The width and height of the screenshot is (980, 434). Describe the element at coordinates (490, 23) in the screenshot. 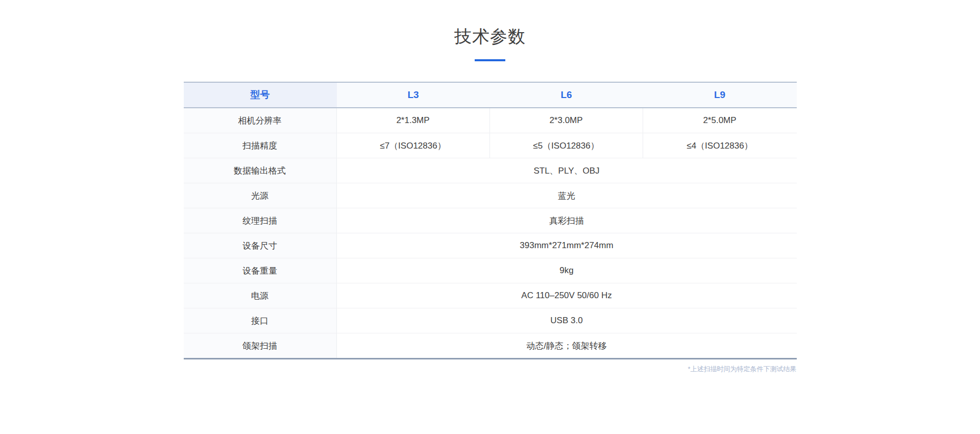

I see `section-title: 技术参数` at that location.